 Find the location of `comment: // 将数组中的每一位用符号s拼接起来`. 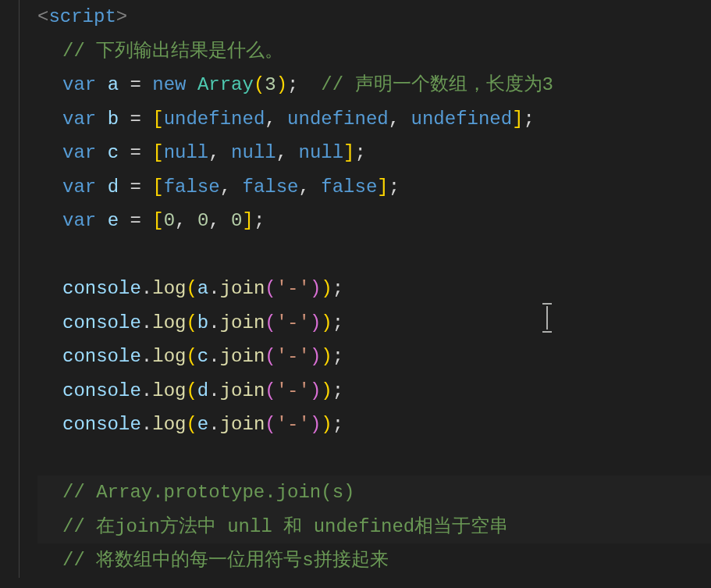

comment: // 将数组中的每一位用符号s拼接起来 is located at coordinates (226, 561).